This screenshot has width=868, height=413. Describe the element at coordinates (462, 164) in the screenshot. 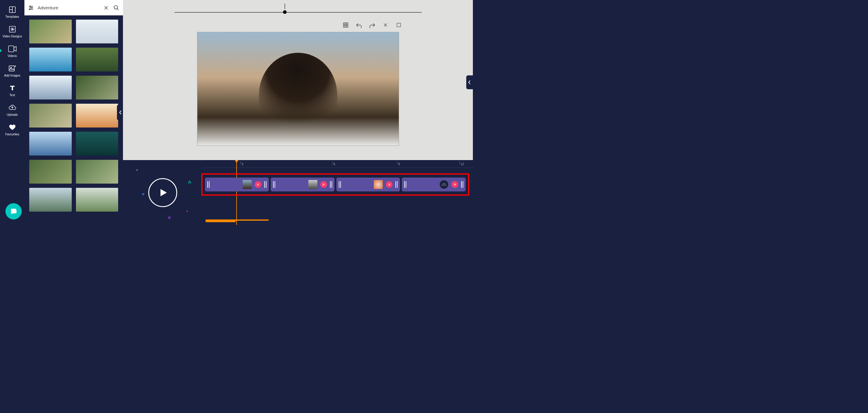

I see `tick-label: 12` at that location.